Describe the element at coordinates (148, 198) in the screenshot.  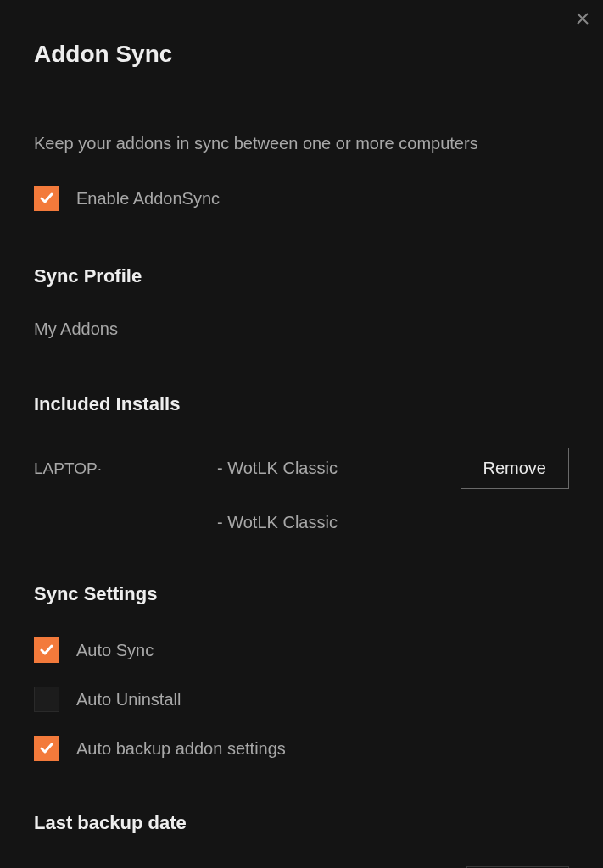
I see `enable-addon-sync-label: Enable AddonSync` at that location.